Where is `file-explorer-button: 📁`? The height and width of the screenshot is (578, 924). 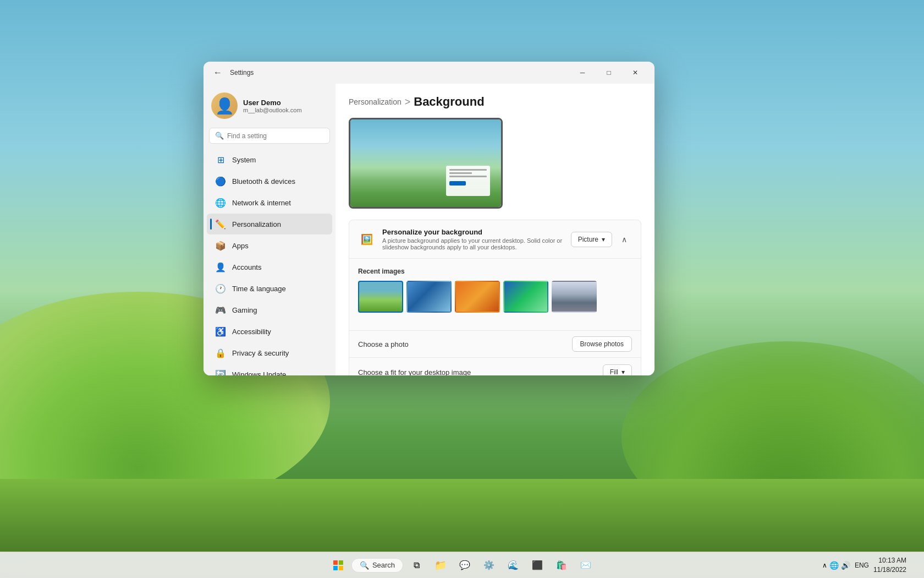 file-explorer-button: 📁 is located at coordinates (441, 565).